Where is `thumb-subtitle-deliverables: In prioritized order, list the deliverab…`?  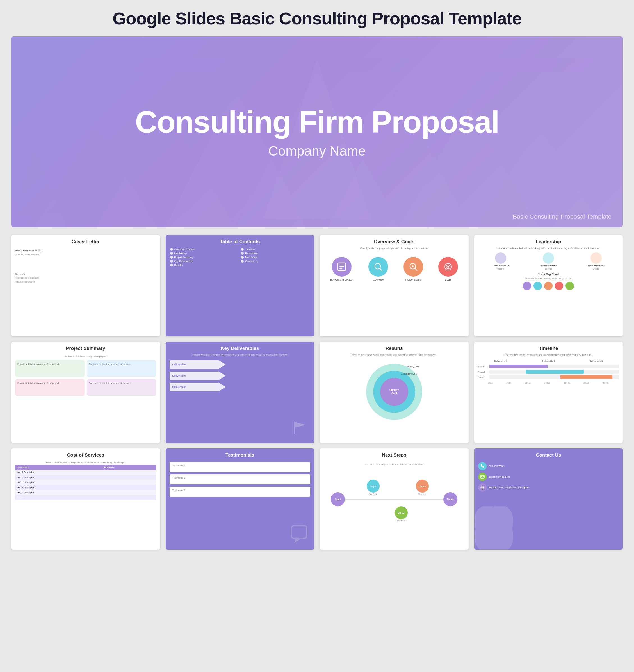 thumb-subtitle-deliverables: In prioritized order, list the deliverab… is located at coordinates (240, 356).